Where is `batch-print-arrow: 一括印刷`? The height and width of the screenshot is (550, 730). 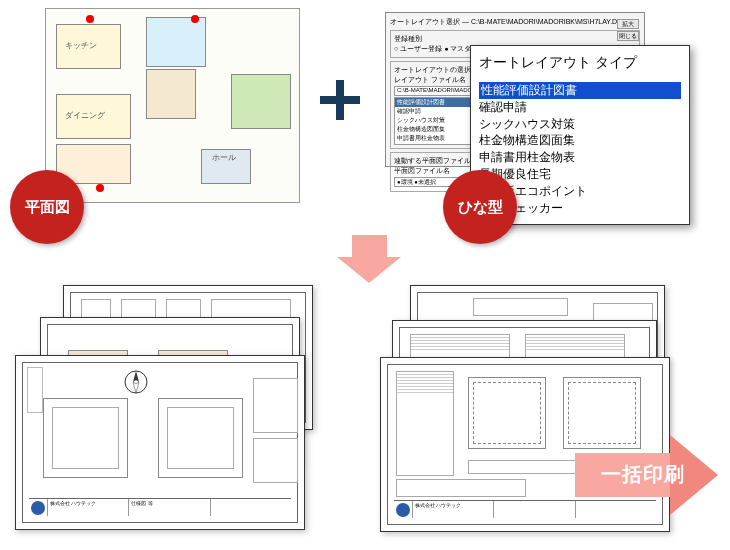
batch-print-arrow: 一括印刷 is located at coordinates (648, 475).